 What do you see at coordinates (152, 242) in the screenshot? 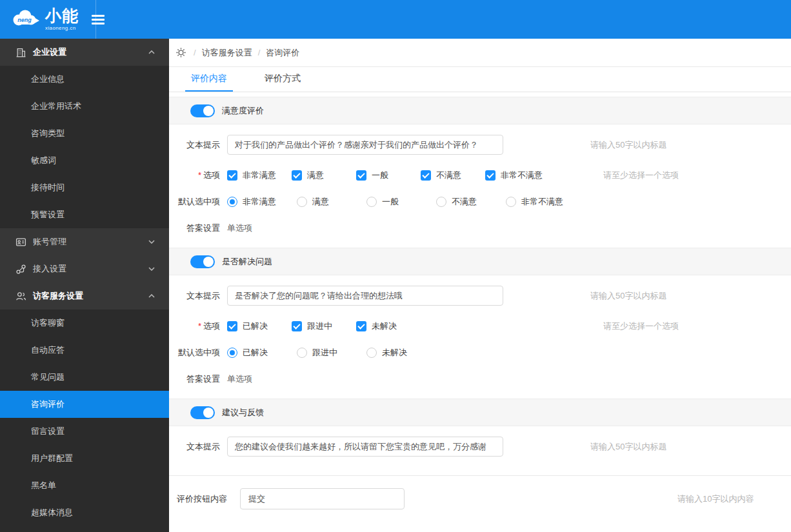
I see `chevron-down-icon` at bounding box center [152, 242].